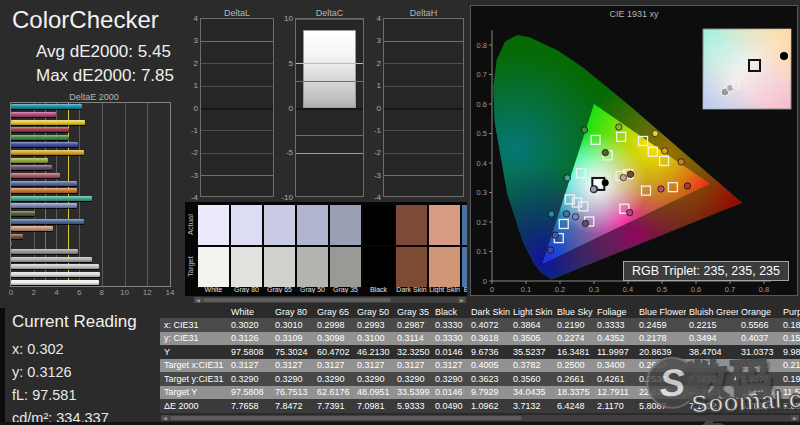 Image resolution: width=800 pixels, height=425 pixels. What do you see at coordinates (661, 325) in the screenshot?
I see `table-cell: 0.2459` at bounding box center [661, 325].